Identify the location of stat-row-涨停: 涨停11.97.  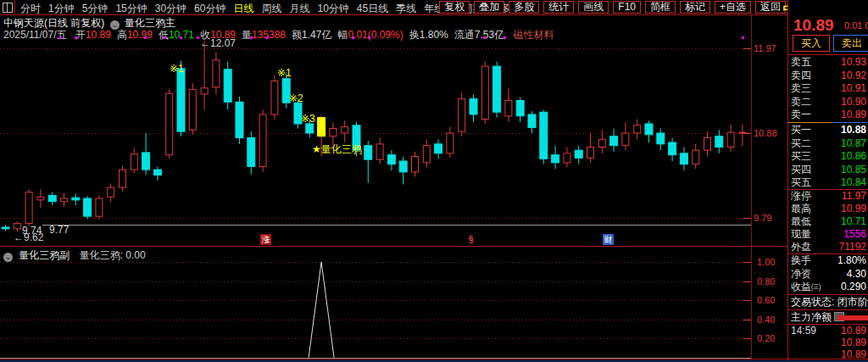
(829, 197).